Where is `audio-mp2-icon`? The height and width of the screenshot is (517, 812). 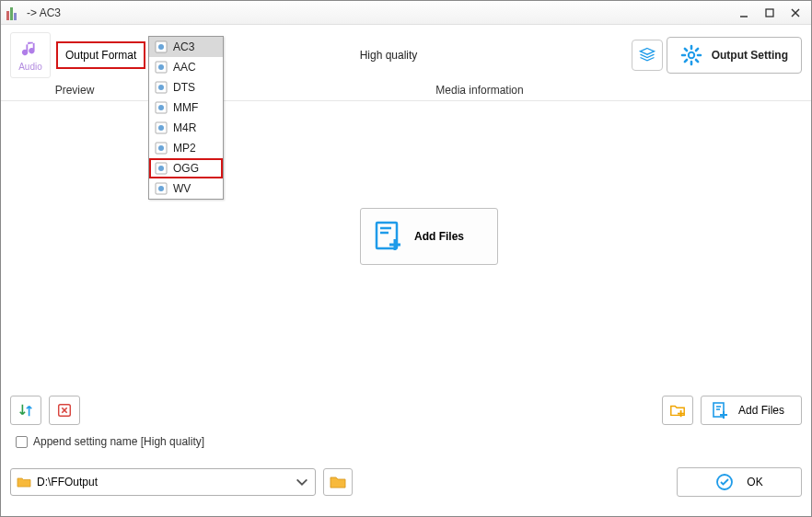 audio-mp2-icon is located at coordinates (161, 148).